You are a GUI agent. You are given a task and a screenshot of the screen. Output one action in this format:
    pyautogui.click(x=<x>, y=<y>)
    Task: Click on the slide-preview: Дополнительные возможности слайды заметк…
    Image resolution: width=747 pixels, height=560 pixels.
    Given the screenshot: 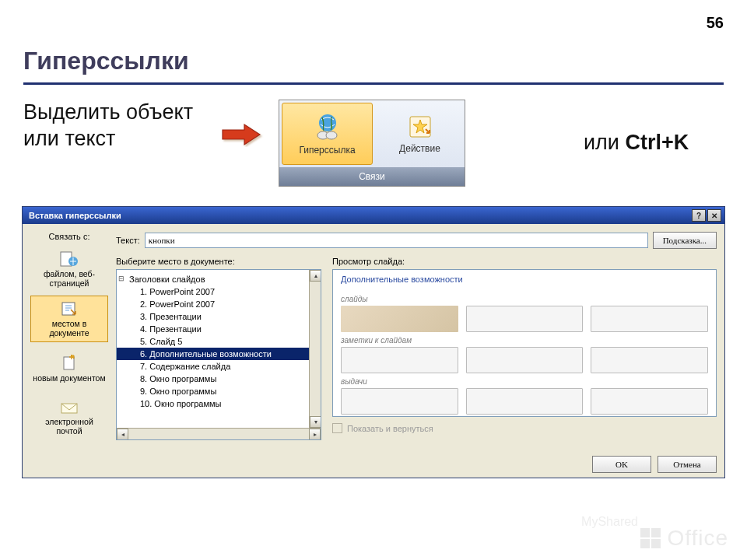 What is the action you would take?
    pyautogui.click(x=524, y=343)
    